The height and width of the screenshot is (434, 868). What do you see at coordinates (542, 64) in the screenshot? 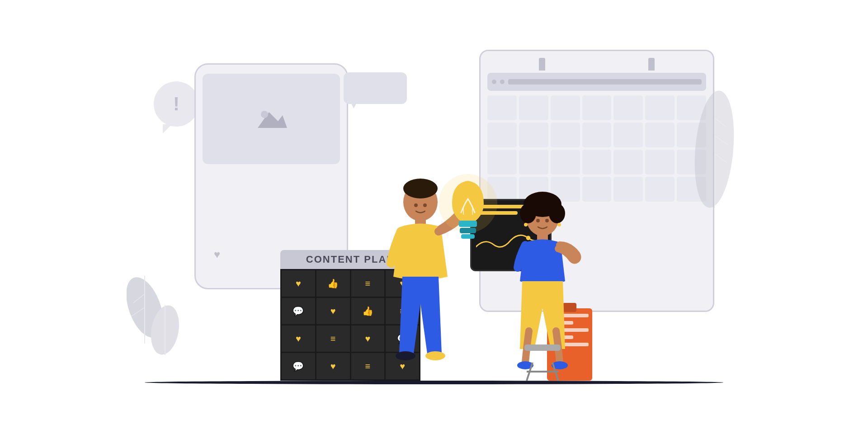
I see `calendar-pin-left` at bounding box center [542, 64].